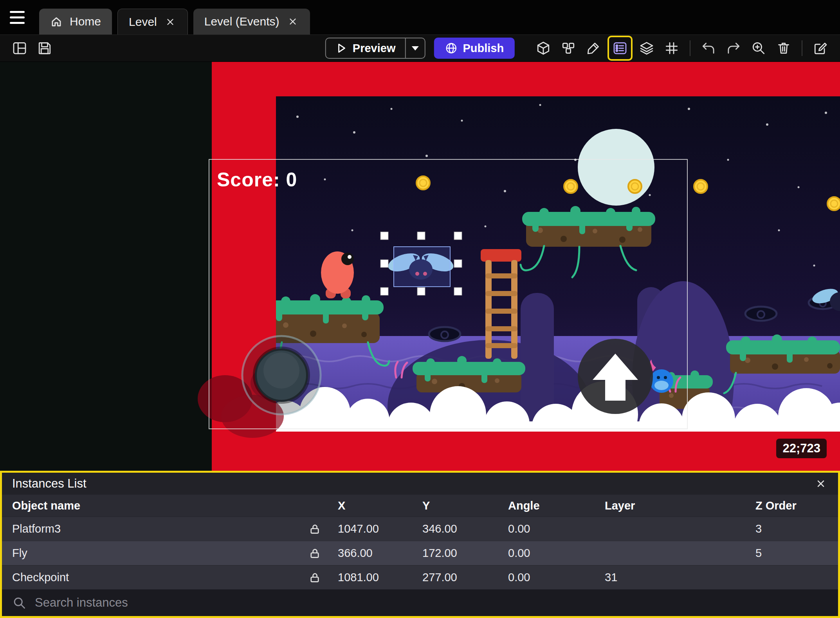 This screenshot has height=618, width=840. Describe the element at coordinates (20, 48) in the screenshot. I see `project-manager-button` at that location.